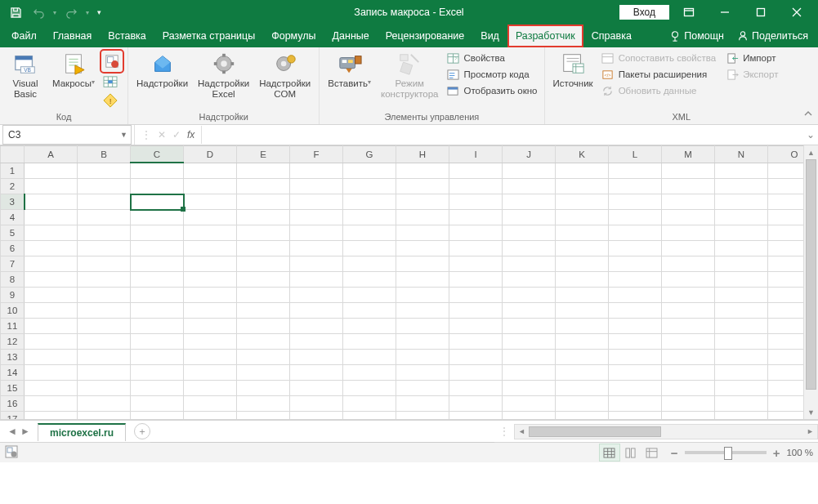  I want to click on column-header: K, so click(582, 155).